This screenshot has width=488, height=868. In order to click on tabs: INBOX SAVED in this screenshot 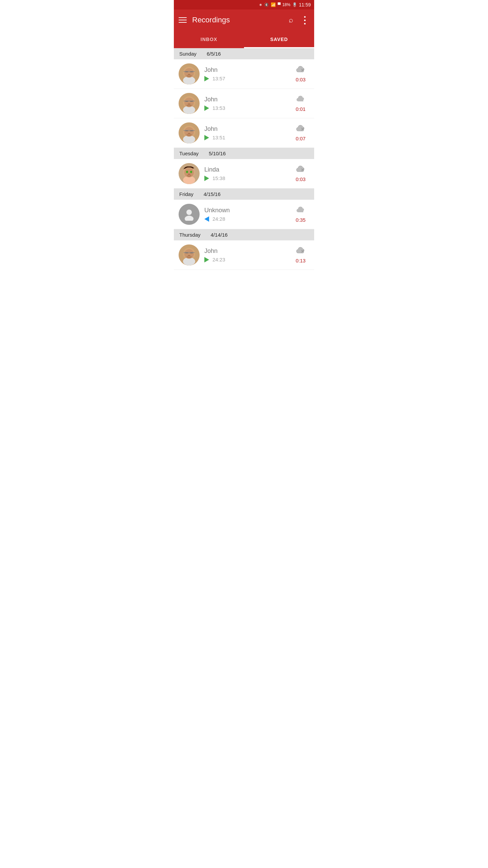, I will do `click(244, 39)`.